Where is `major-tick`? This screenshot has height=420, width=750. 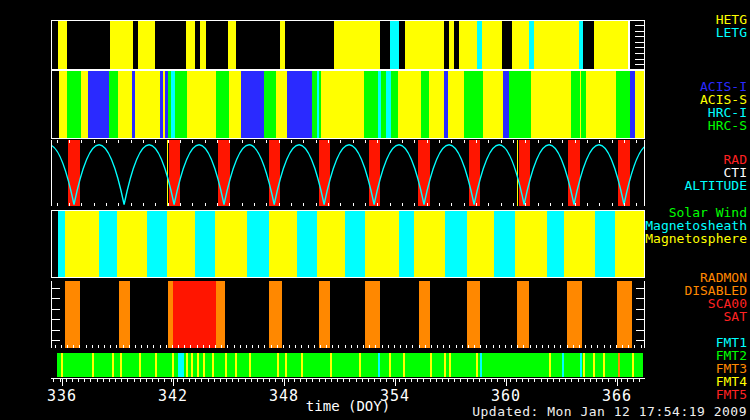
major-tick is located at coordinates (396, 382).